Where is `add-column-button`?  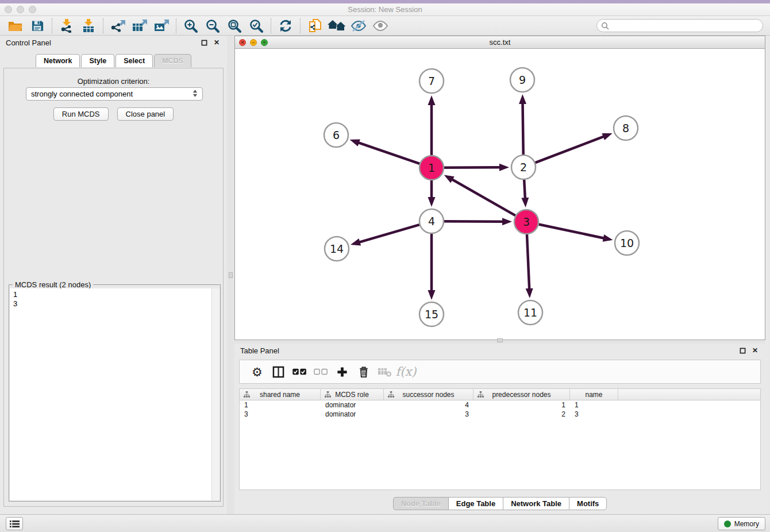
add-column-button is located at coordinates (342, 372).